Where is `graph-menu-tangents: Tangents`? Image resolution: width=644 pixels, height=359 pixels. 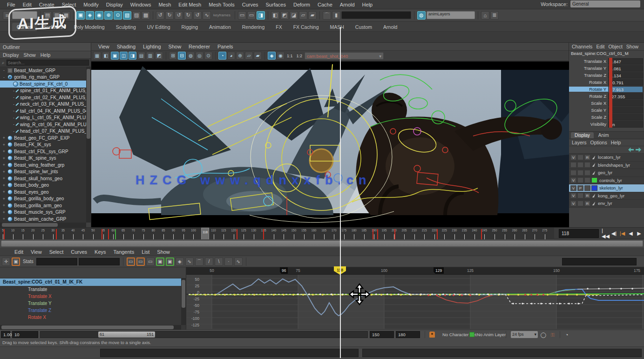
graph-menu-tangents: Tangents is located at coordinates (124, 252).